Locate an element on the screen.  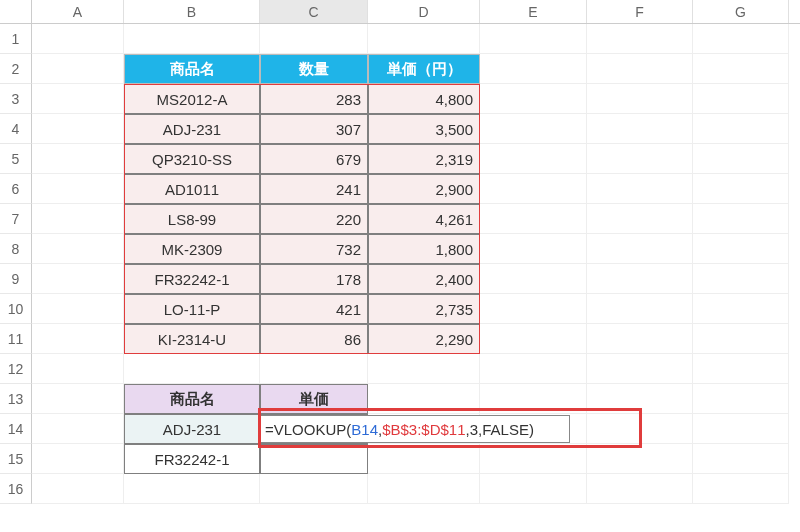
table-row: LS8-99 is located at coordinates (192, 219).